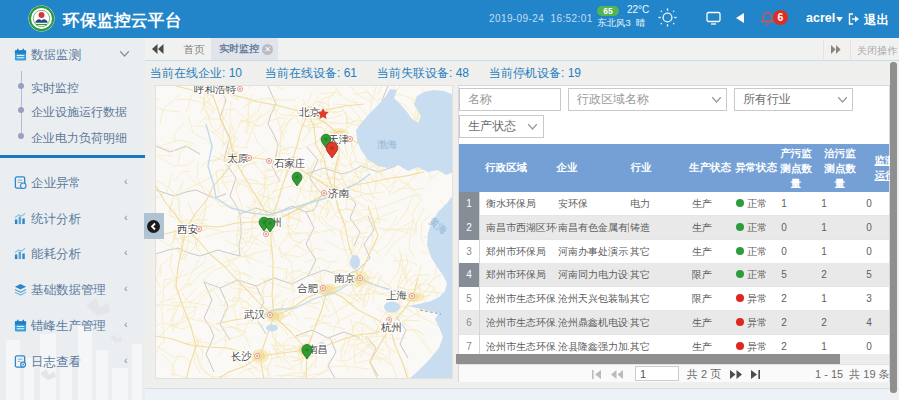 The image size is (899, 400). Describe the element at coordinates (188, 229) in the screenshot. I see `svg-text: 西安` at that location.